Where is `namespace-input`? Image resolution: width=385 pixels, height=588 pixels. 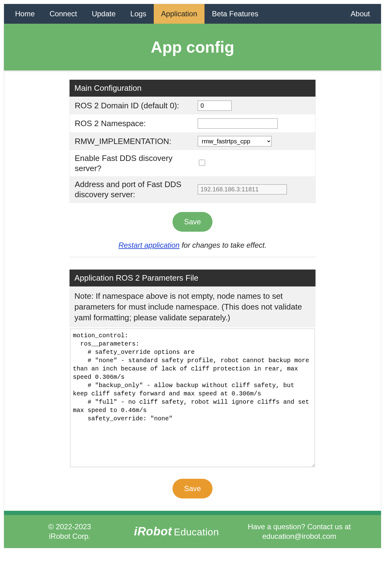 namespace-input is located at coordinates (238, 124).